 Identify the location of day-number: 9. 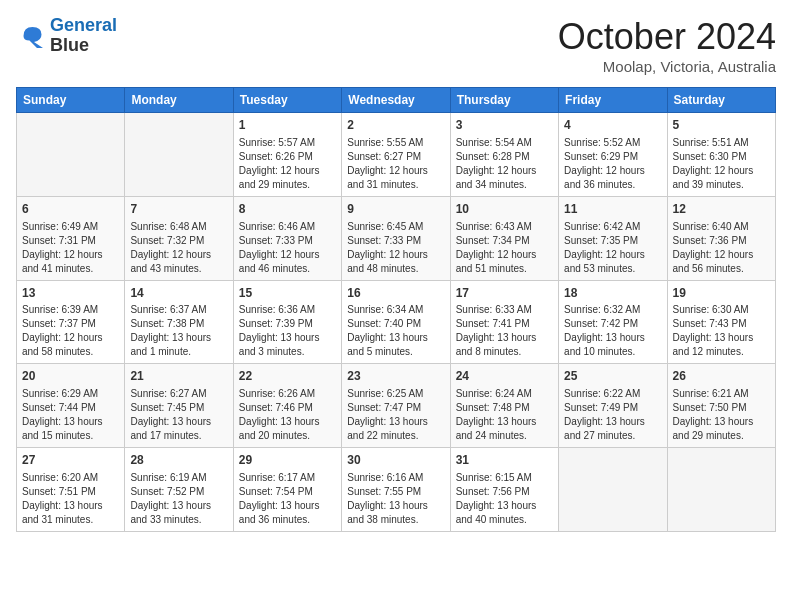
(396, 210).